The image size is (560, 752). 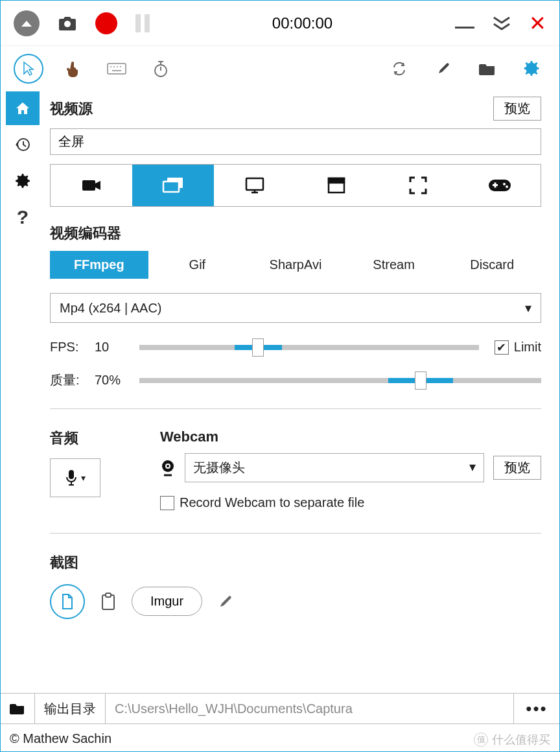 I want to click on output-path: C:\Users\Hello_WJH\Documents\Captura, so click(x=310, y=709).